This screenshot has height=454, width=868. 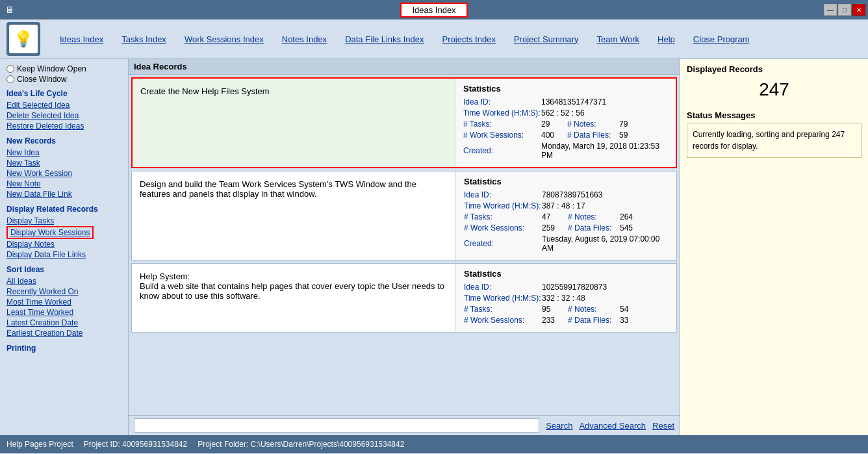 I want to click on stats-value-ideaid-2: 78087389751663, so click(x=581, y=195).